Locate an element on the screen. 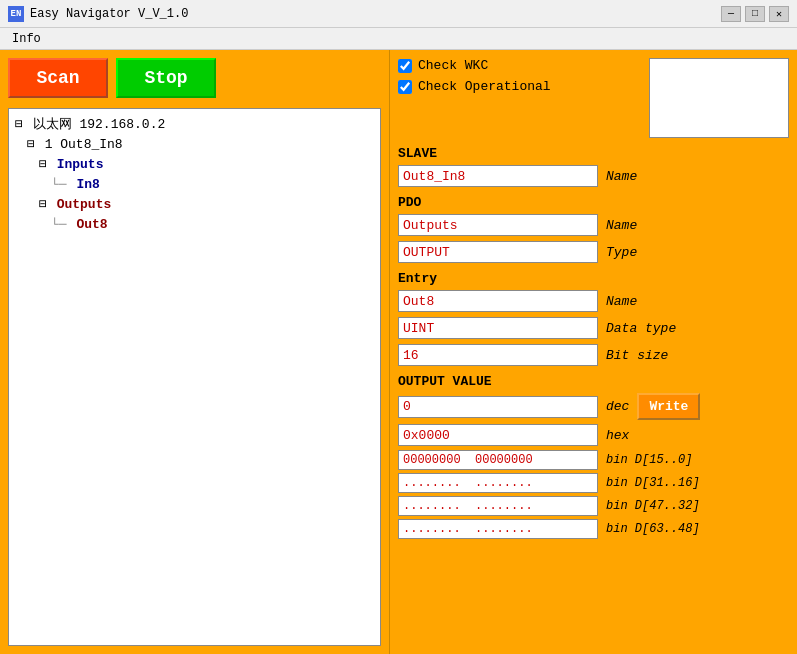 Image resolution: width=797 pixels, height=654 pixels. entry-name-row: Name is located at coordinates (594, 301).